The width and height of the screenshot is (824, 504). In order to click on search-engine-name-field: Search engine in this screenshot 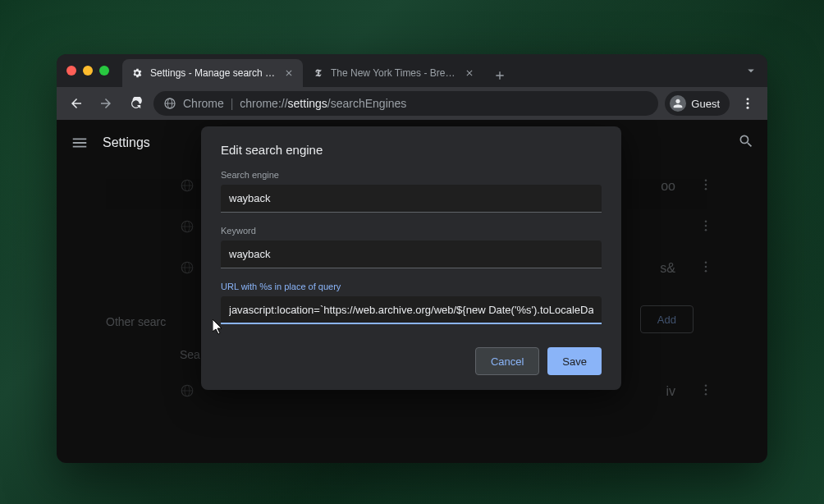, I will do `click(411, 191)`.